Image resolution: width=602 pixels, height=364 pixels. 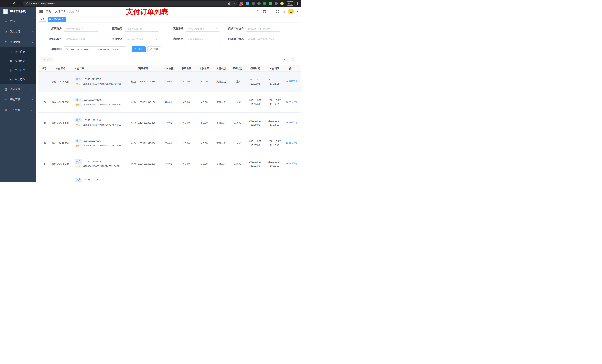 I want to click on tab-close-icon: ×, so click(x=63, y=19).